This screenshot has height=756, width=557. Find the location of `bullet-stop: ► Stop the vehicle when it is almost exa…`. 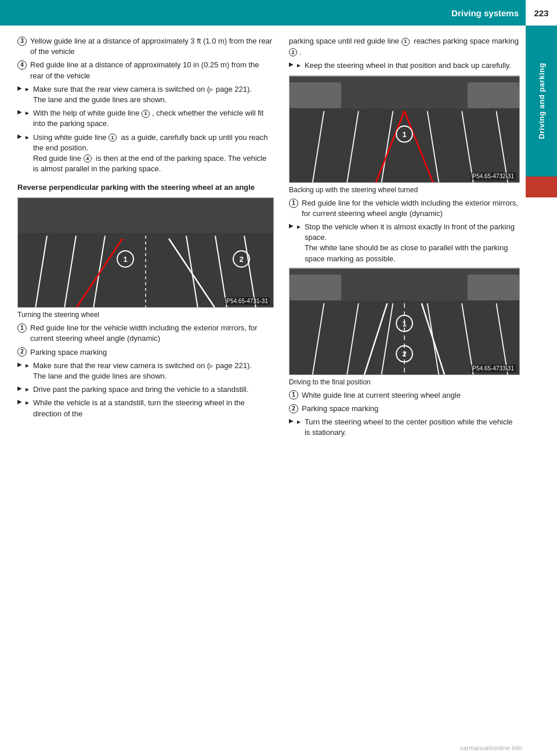

bullet-stop: ► Stop the vehicle when it is almost exa… is located at coordinates (404, 243).